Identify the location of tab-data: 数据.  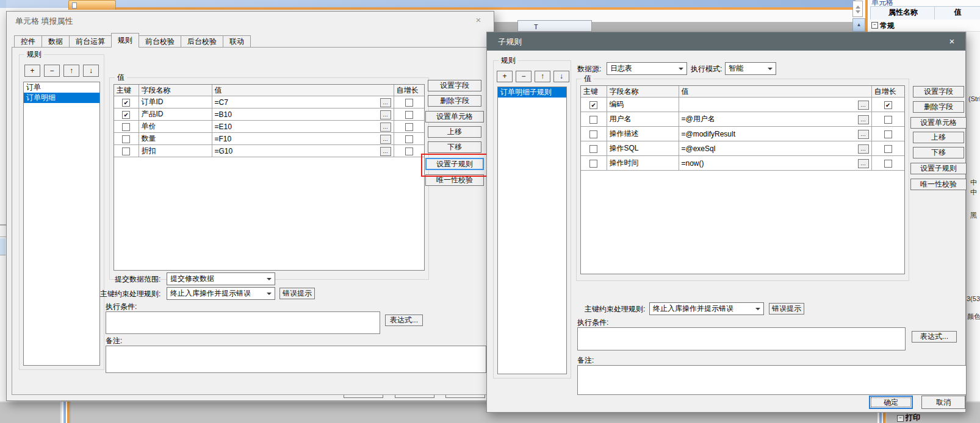
(56, 41).